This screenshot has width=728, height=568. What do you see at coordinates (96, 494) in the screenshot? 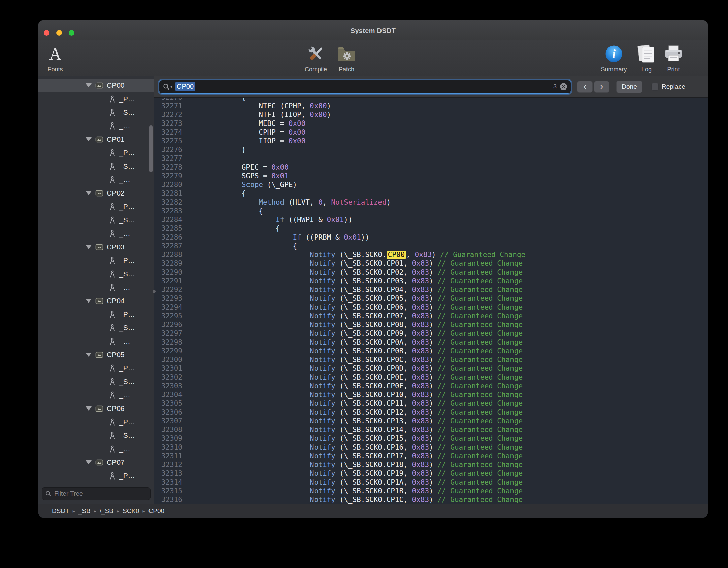
I see `filter-tree-field` at bounding box center [96, 494].